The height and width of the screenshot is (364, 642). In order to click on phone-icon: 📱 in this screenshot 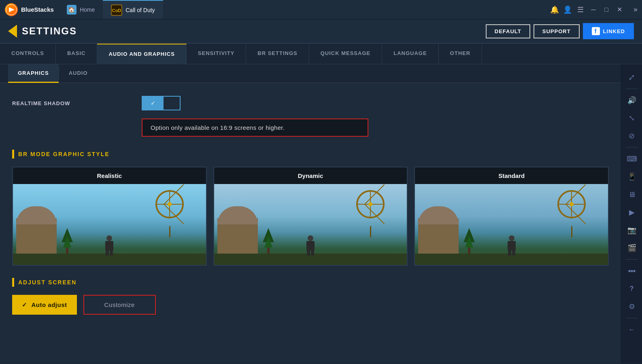, I will do `click(632, 177)`.